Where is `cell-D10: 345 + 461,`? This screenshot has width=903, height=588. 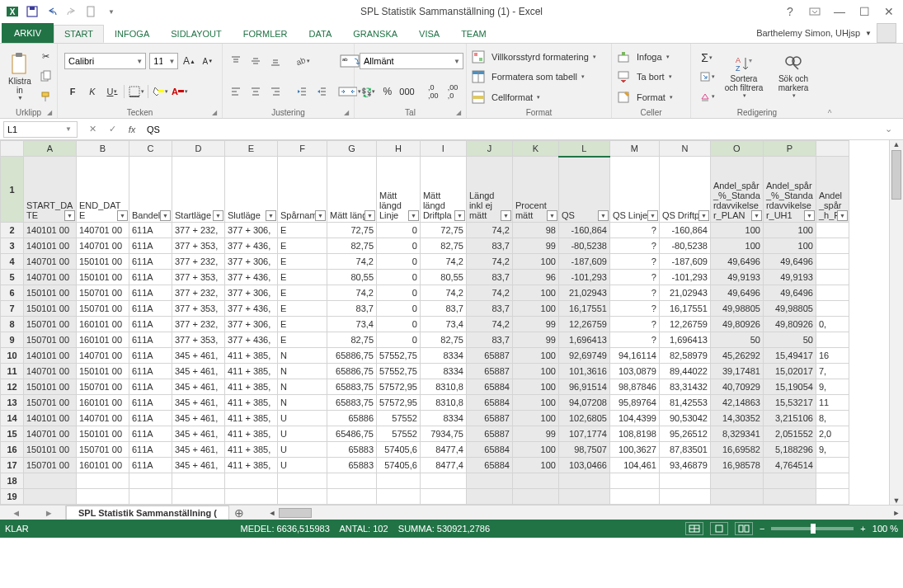 cell-D10: 345 + 461, is located at coordinates (199, 356).